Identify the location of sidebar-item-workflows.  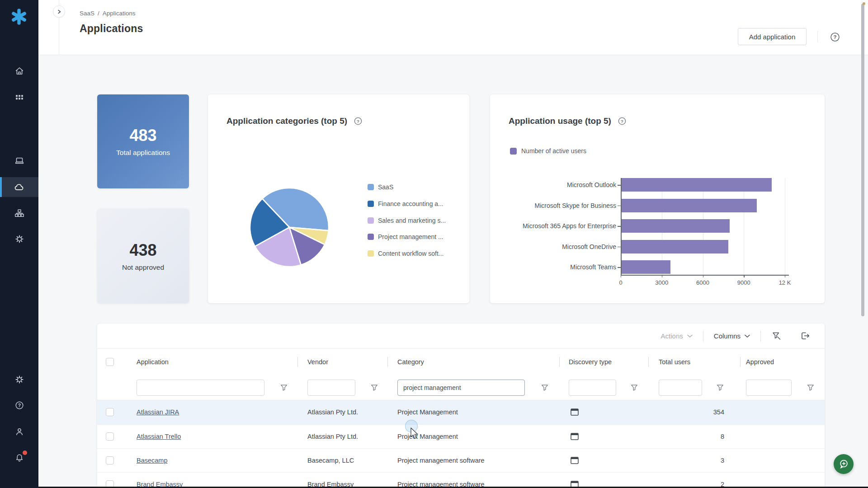
(19, 239).